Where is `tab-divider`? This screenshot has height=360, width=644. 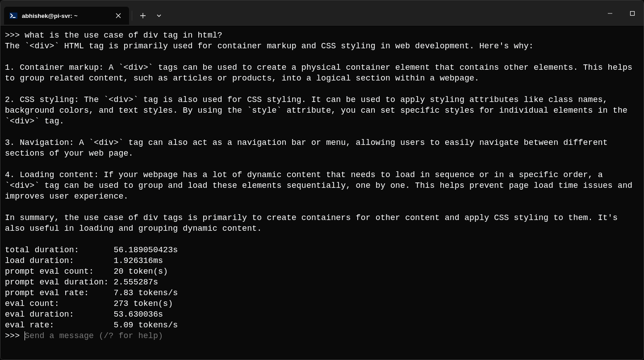
tab-divider is located at coordinates (132, 16).